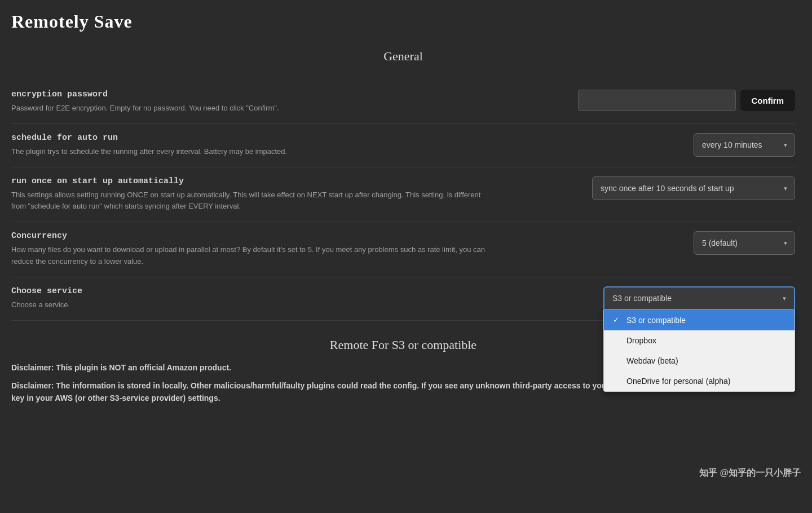 The width and height of the screenshot is (812, 513). What do you see at coordinates (403, 299) in the screenshot?
I see `choose-service-row: Choose service Choose a service. S3 or c…` at bounding box center [403, 299].